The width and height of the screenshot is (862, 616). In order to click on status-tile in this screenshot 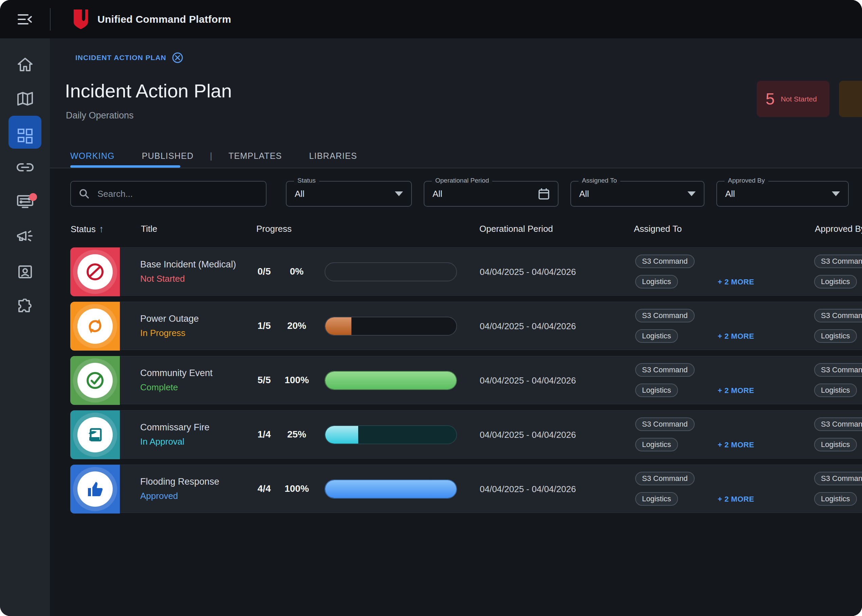, I will do `click(95, 435)`.